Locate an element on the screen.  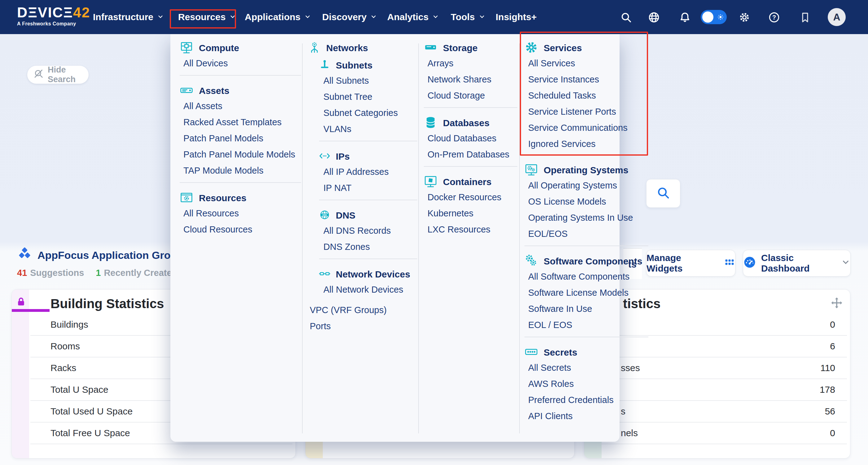
menu-item: DNS Zones is located at coordinates (368, 247).